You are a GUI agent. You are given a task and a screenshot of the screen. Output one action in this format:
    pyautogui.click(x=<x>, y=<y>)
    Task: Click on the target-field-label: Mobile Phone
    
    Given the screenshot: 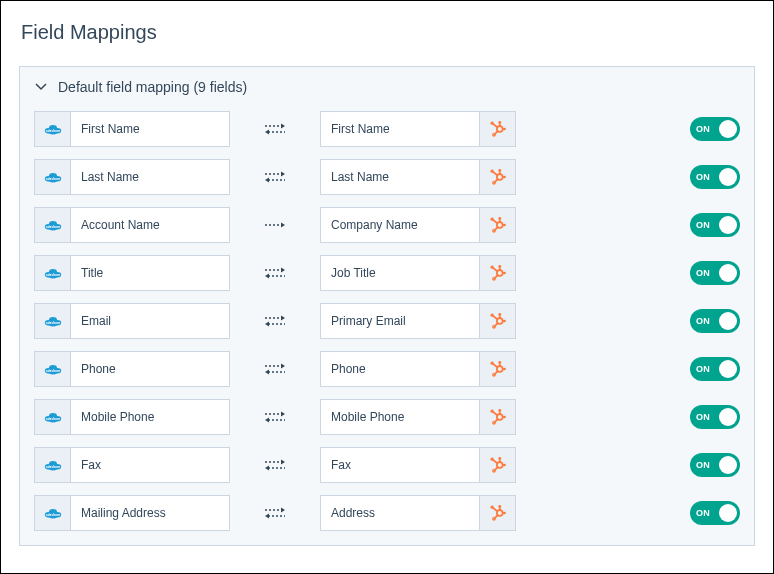 What is the action you would take?
    pyautogui.click(x=368, y=417)
    